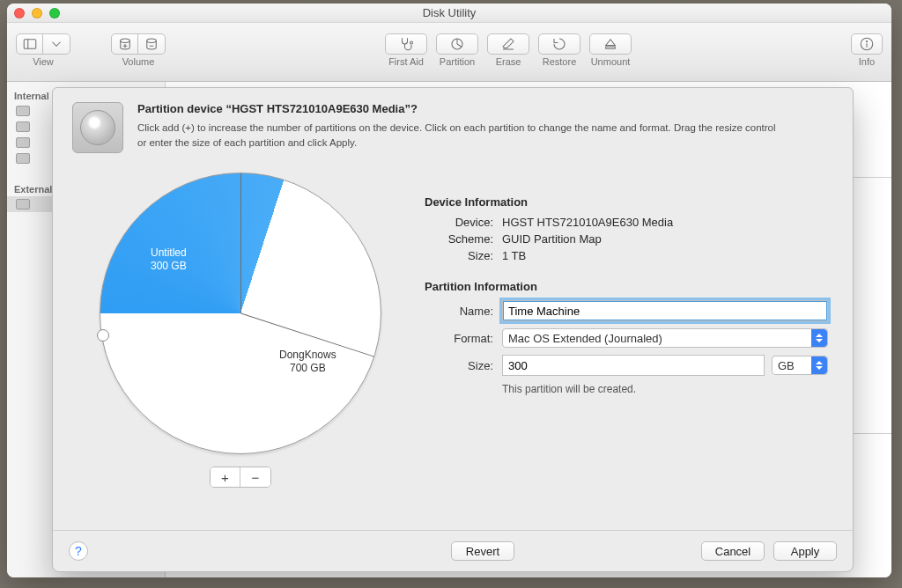 This screenshot has width=902, height=588. Describe the element at coordinates (559, 50) in the screenshot. I see `restore-button: Restore` at that location.